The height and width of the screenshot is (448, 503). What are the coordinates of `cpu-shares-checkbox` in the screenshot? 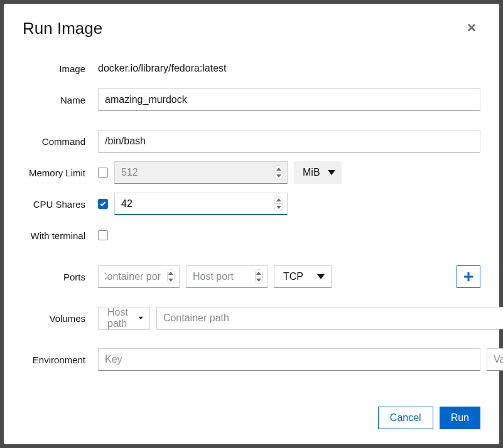 It's located at (103, 204).